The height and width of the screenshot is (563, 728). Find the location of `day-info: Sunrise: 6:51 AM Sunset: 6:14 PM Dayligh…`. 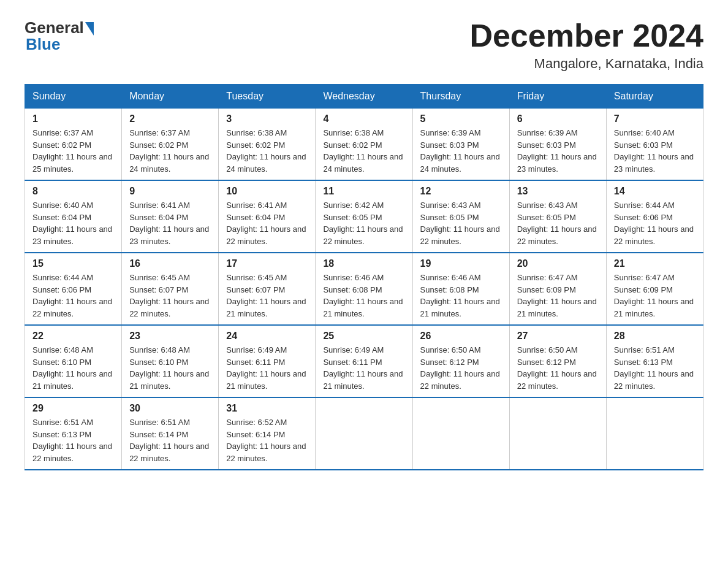

day-info: Sunrise: 6:51 AM Sunset: 6:14 PM Dayligh… is located at coordinates (170, 440).